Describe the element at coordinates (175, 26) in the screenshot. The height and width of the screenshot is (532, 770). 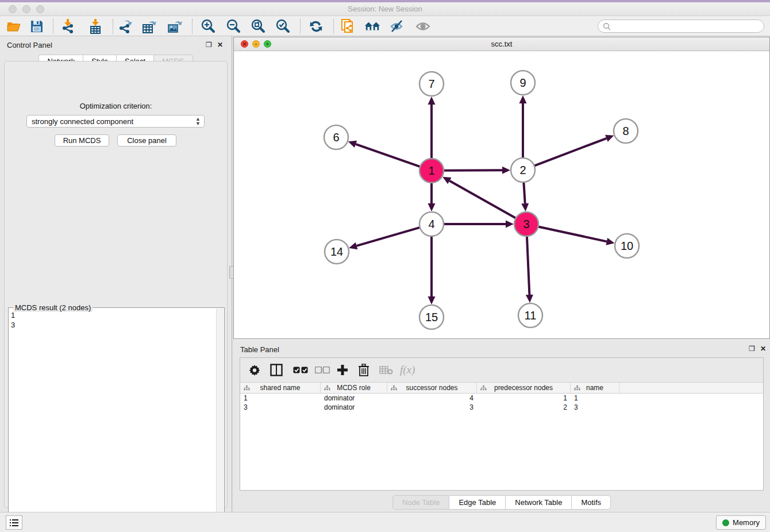
I see `export-image-icon` at that location.